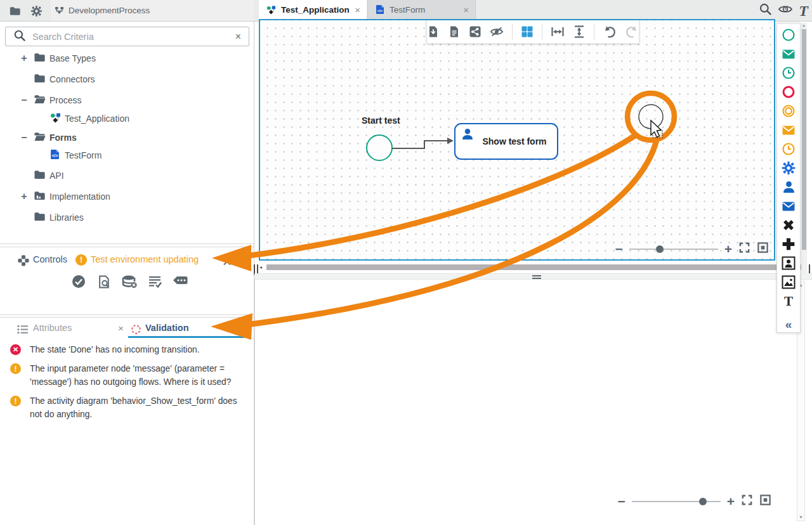 Image resolution: width=812 pixels, height=525 pixels. What do you see at coordinates (421, 10) in the screenshot?
I see `tab-testform: </> TestForm ×` at bounding box center [421, 10].